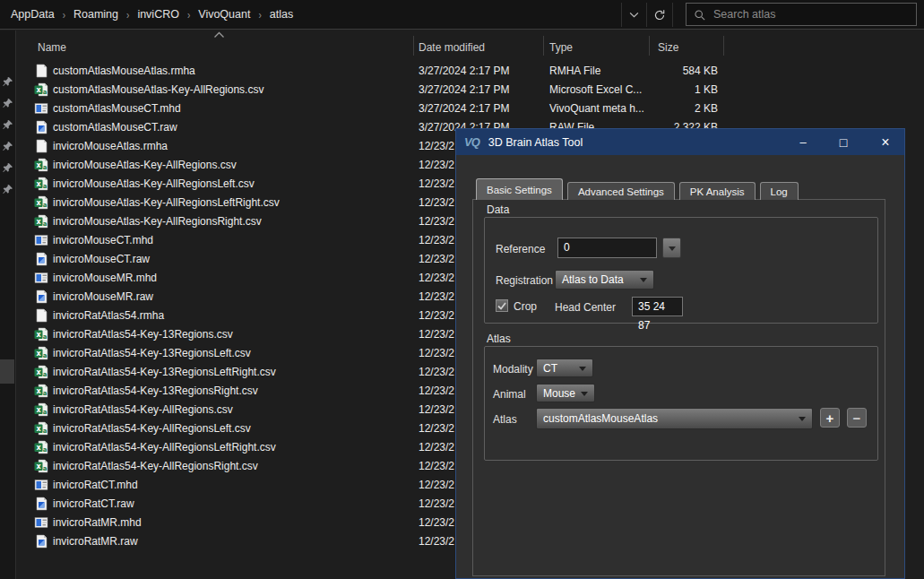 The width and height of the screenshot is (924, 579). Describe the element at coordinates (520, 189) in the screenshot. I see `tab-basic-settings: Basic Settings` at that location.